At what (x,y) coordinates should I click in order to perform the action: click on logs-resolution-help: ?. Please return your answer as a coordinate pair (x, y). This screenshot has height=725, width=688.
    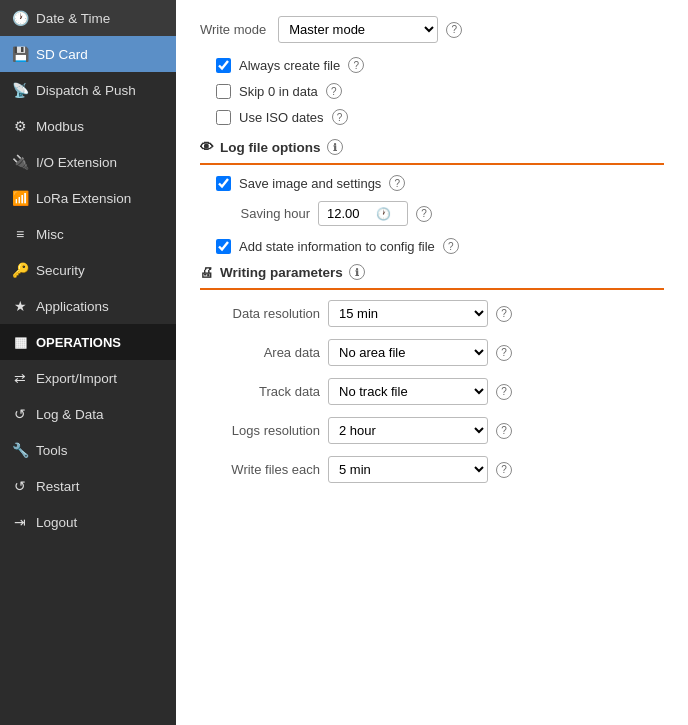
    Looking at the image, I should click on (504, 431).